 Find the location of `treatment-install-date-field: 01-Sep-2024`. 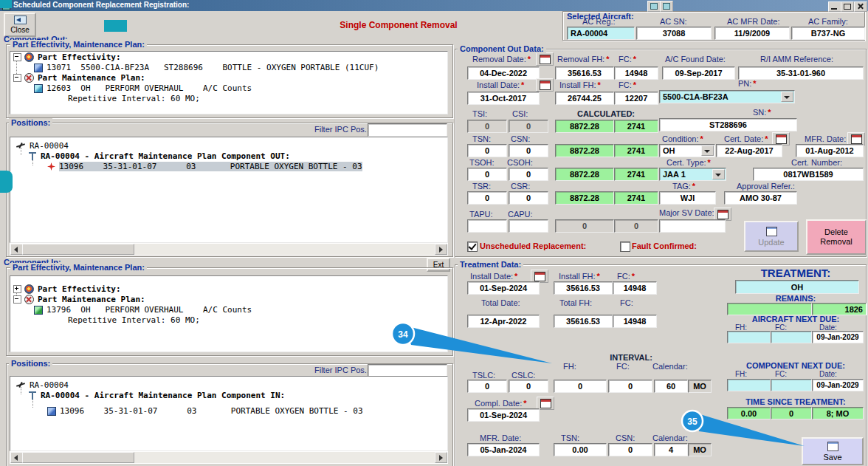

treatment-install-date-field: 01-Sep-2024 is located at coordinates (503, 288).